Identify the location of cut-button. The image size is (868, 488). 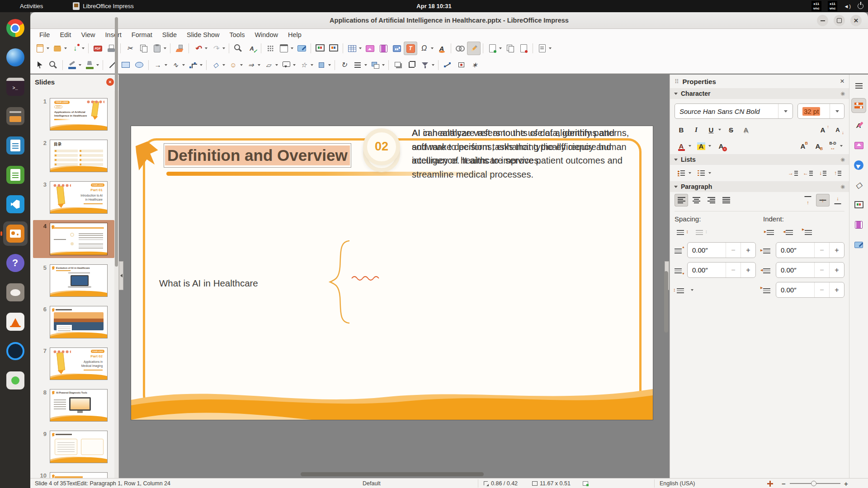
(130, 48).